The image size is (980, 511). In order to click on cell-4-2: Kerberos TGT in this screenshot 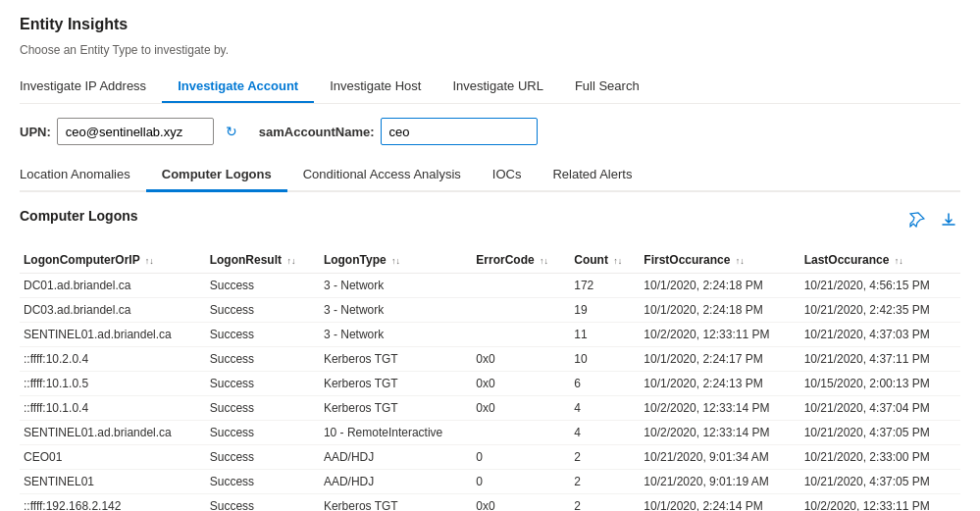, I will do `click(396, 384)`.